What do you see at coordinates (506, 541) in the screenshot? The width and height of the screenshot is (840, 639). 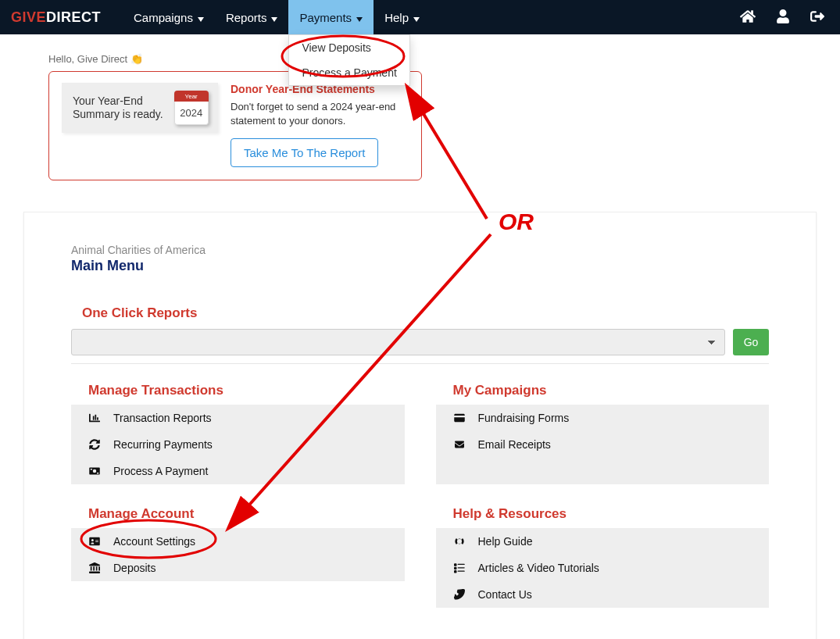 I see `link-label: Help Guide` at bounding box center [506, 541].